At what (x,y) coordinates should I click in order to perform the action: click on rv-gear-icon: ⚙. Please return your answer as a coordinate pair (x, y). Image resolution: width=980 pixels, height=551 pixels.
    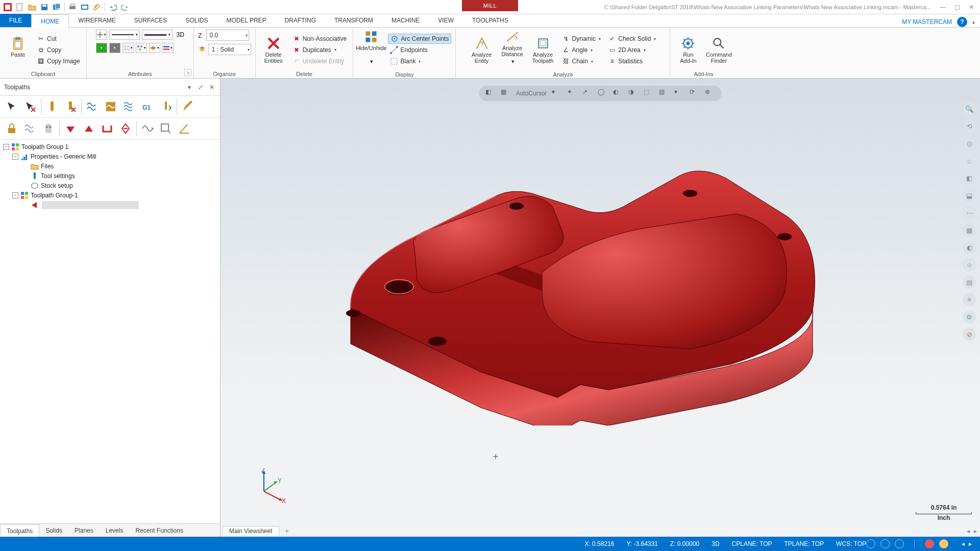
    Looking at the image, I should click on (969, 317).